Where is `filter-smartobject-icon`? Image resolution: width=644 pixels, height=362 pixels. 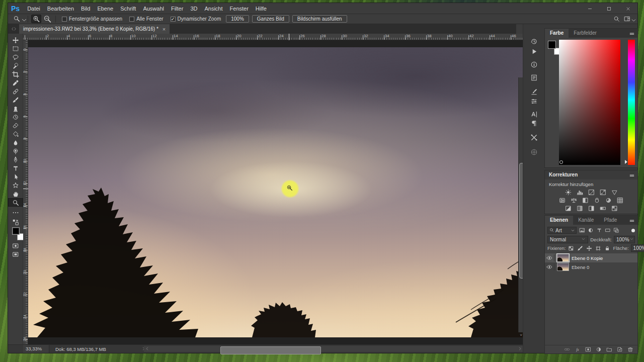
filter-smartobject-icon is located at coordinates (616, 230).